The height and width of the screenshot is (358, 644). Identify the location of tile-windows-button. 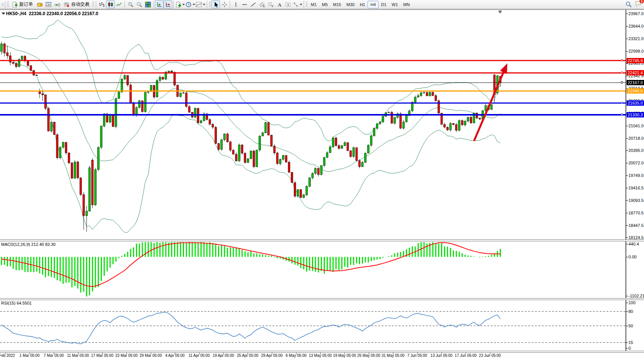
(148, 5).